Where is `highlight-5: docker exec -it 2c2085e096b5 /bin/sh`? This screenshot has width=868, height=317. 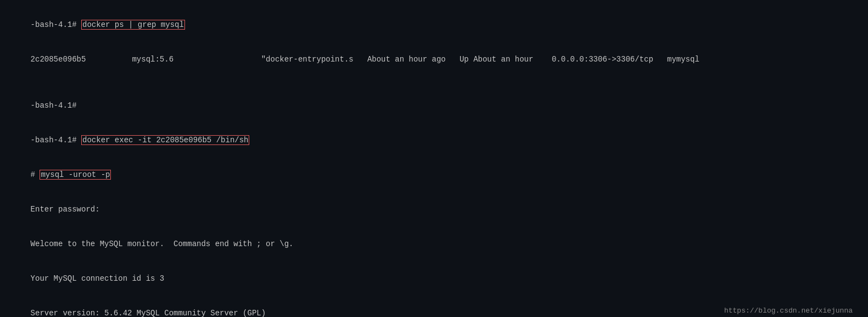
highlight-5: docker exec -it 2c2085e096b5 /bin/sh is located at coordinates (165, 140).